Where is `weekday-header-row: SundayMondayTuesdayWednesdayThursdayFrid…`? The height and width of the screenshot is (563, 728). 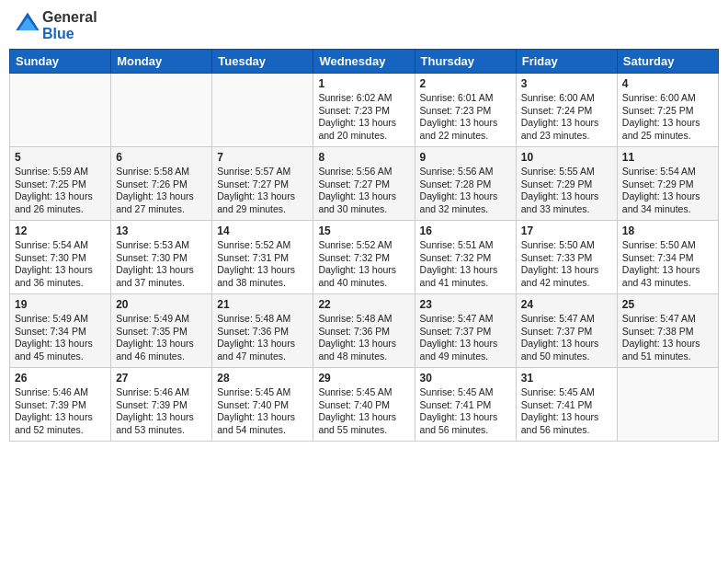 weekday-header-row: SundayMondayTuesdayWednesdayThursdayFrid… is located at coordinates (364, 62).